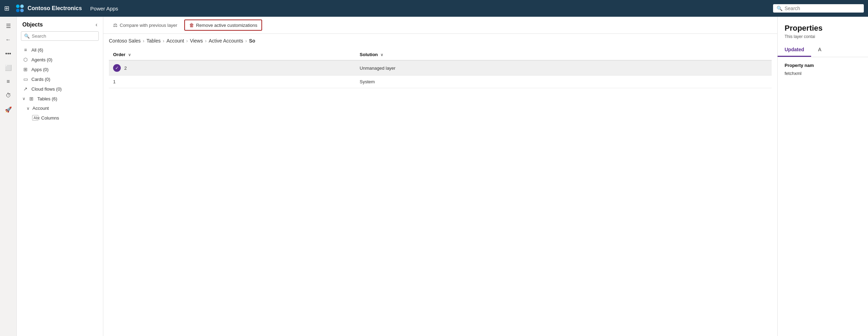 The image size is (868, 336). What do you see at coordinates (37, 50) in the screenshot?
I see `sidebar-item-label-all: All (6)` at bounding box center [37, 50].